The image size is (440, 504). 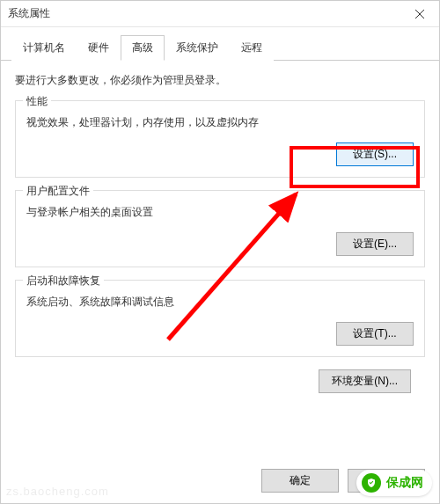 I want to click on tab-hardware: 硬件, so click(x=99, y=47).